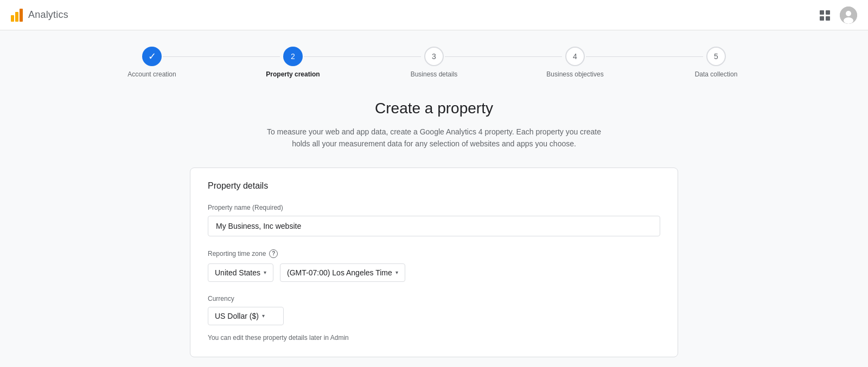 Image resolution: width=868 pixels, height=367 pixels. Describe the element at coordinates (237, 254) in the screenshot. I see `timezone-label: Reporting time zone` at that location.